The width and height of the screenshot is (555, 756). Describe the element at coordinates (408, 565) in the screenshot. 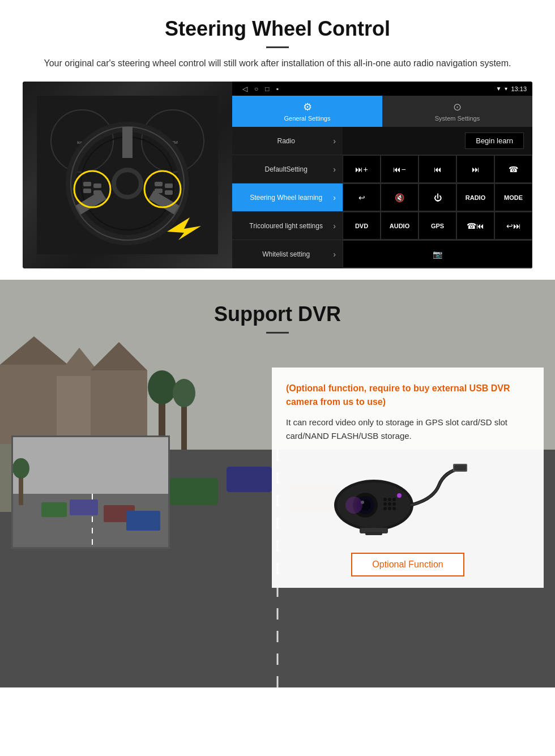

I see `dvr-optional-btn-area: Optional Function` at that location.